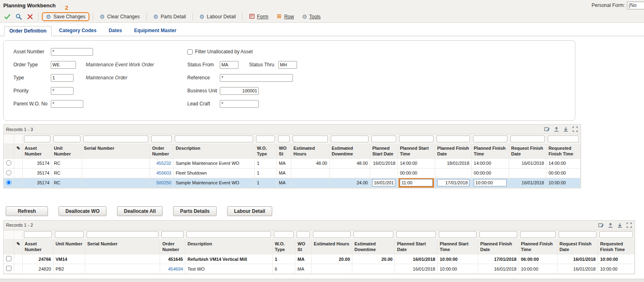 Image resolution: width=644 pixels, height=282 pixels. Describe the element at coordinates (67, 104) in the screenshot. I see `parent-wo-input` at that location.